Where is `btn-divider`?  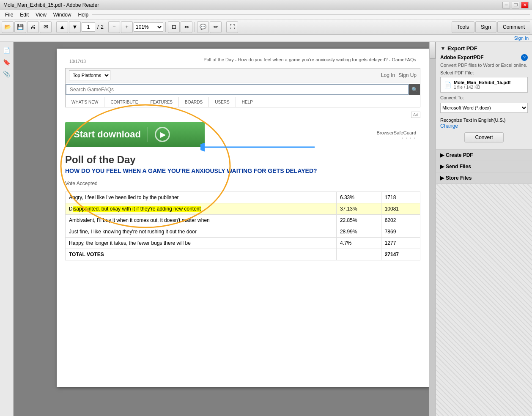
btn-divider is located at coordinates (148, 134).